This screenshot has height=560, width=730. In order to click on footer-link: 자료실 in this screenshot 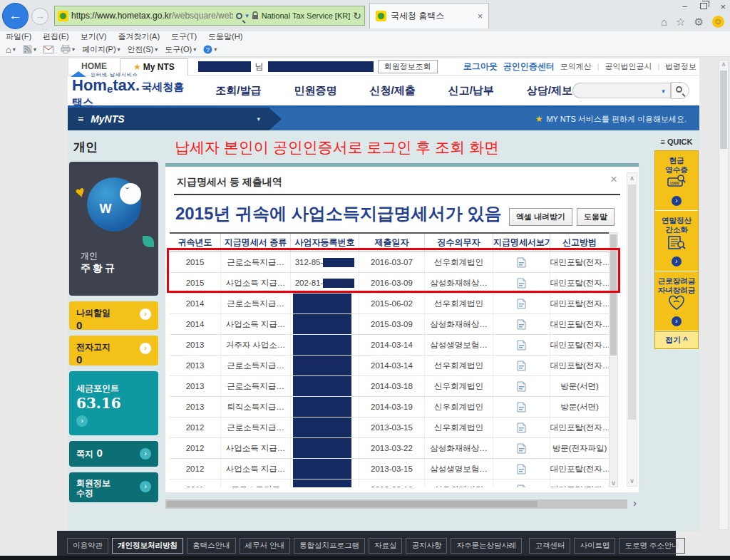, I will do `click(386, 546)`.